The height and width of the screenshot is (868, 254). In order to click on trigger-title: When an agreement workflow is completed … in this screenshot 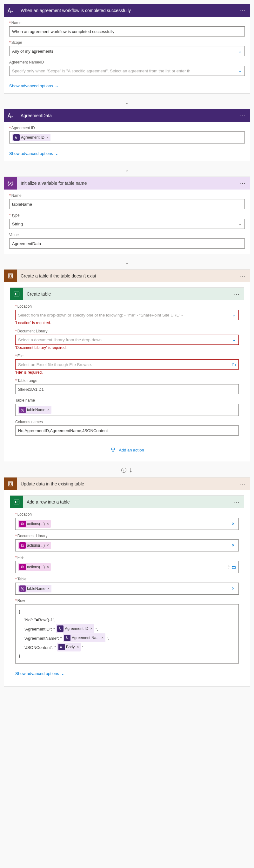, I will do `click(130, 11)`.